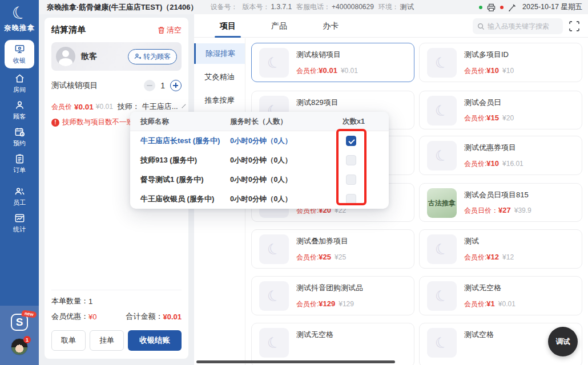  I want to click on technician-row: 督导测试1 (服务中) 0小时0分钟（0人）, so click(259, 180).